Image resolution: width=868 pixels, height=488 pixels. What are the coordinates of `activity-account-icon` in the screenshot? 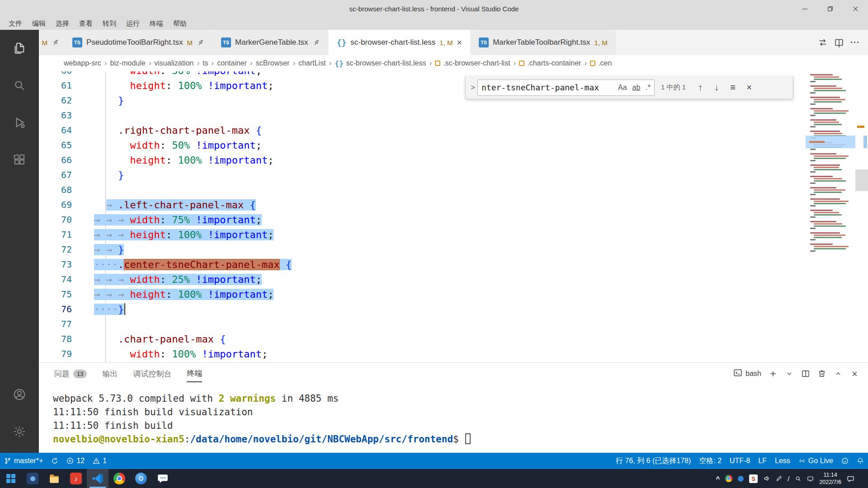 It's located at (19, 394).